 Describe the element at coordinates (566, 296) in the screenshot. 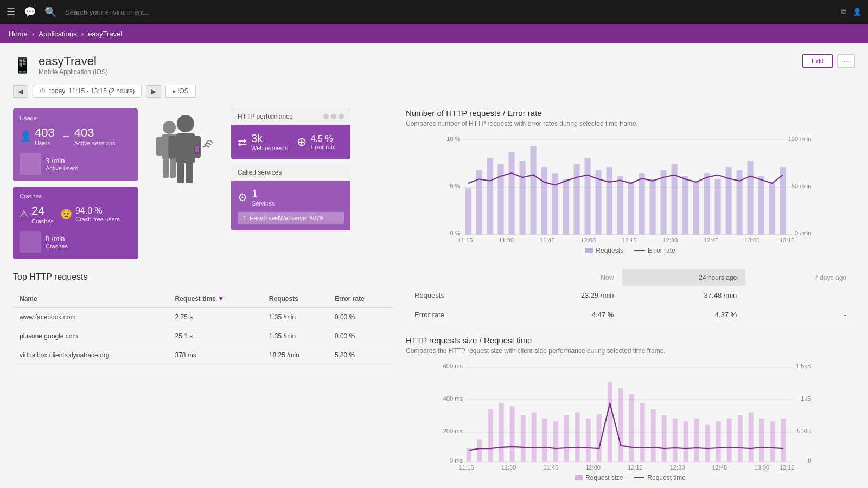

I see `metric-now: 23.29 /min` at that location.